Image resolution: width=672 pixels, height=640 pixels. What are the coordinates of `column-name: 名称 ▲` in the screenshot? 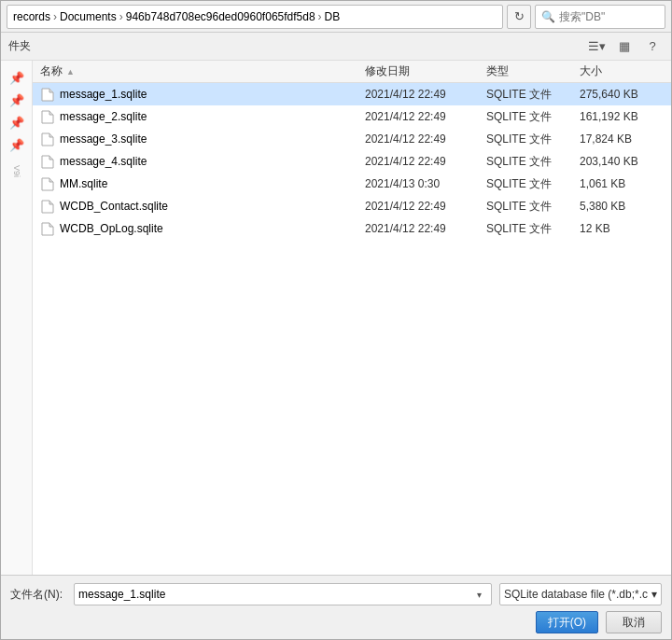 It's located at (203, 71).